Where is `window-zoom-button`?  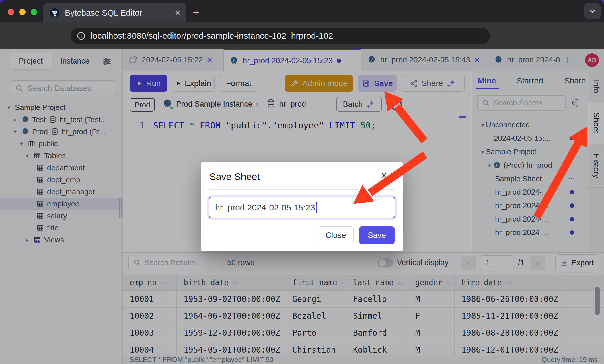
window-zoom-button is located at coordinates (34, 12).